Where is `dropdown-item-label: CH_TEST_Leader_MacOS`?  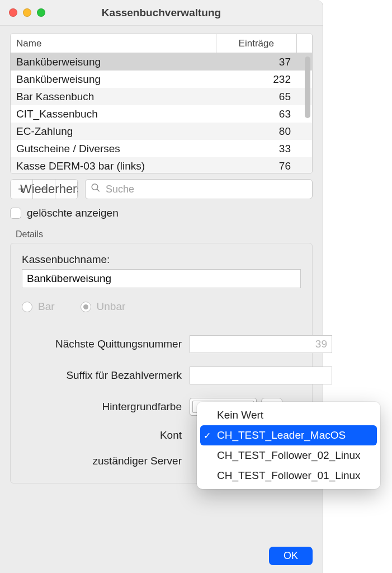 dropdown-item-label: CH_TEST_Leader_MacOS is located at coordinates (281, 435).